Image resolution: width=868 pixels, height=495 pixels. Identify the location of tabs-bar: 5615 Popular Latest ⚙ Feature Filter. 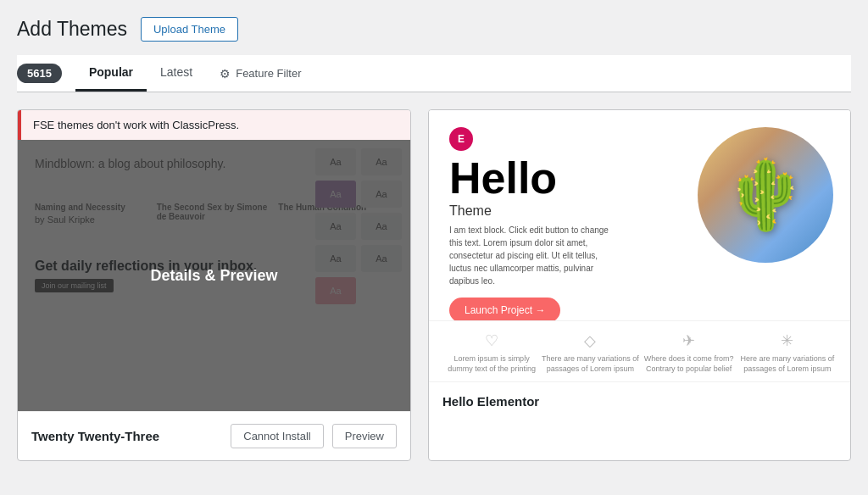
(434, 74).